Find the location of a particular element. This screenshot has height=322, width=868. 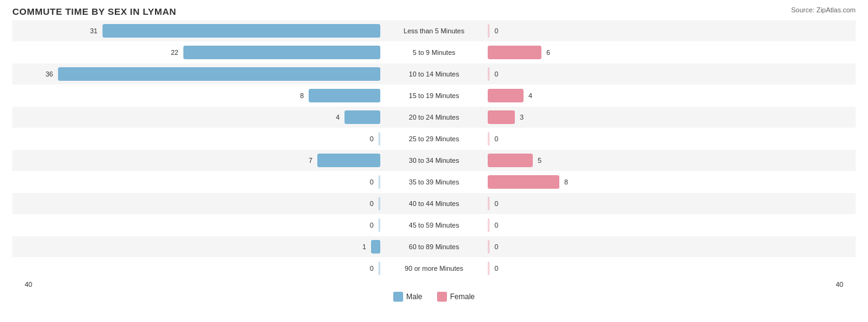

legend-male: Male is located at coordinates (407, 297).